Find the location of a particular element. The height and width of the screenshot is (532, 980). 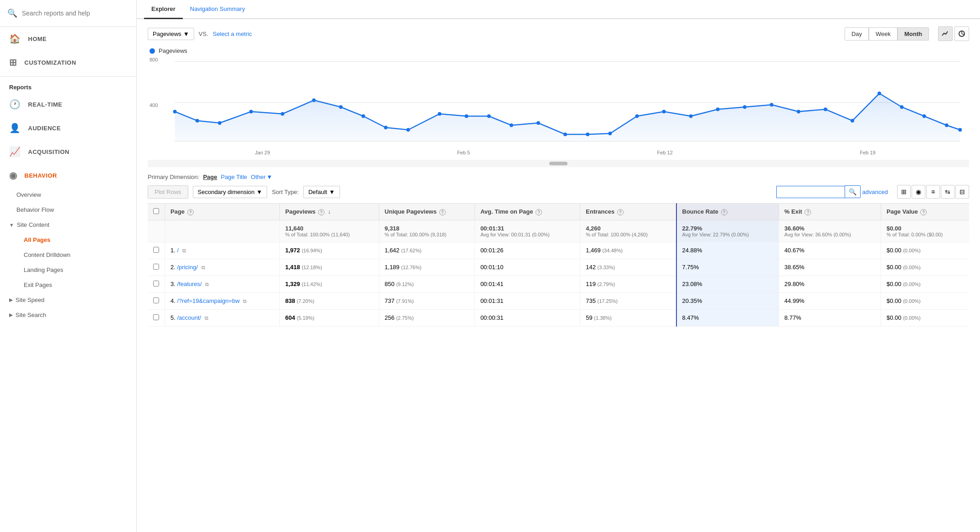

sidebar-item-landing-pages: Landing Pages is located at coordinates (68, 270).